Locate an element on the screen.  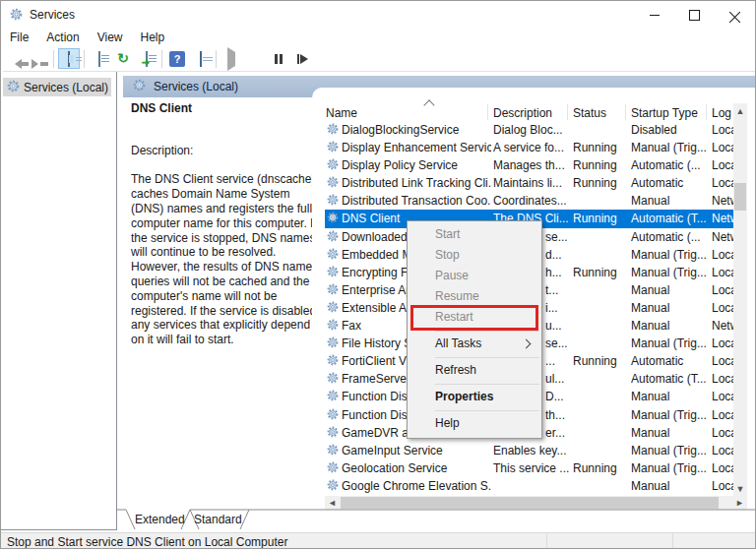
list-doc-icon is located at coordinates (99, 59).